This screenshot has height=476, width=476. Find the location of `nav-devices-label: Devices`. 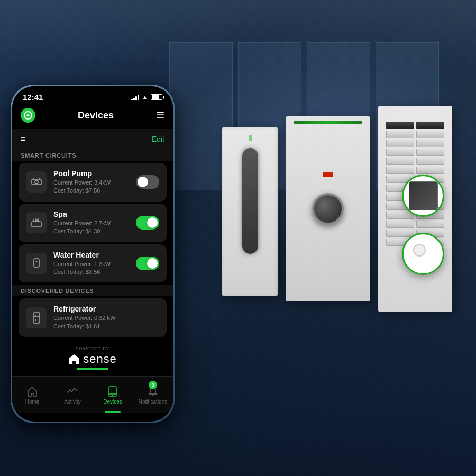

nav-devices-label: Devices is located at coordinates (113, 402).